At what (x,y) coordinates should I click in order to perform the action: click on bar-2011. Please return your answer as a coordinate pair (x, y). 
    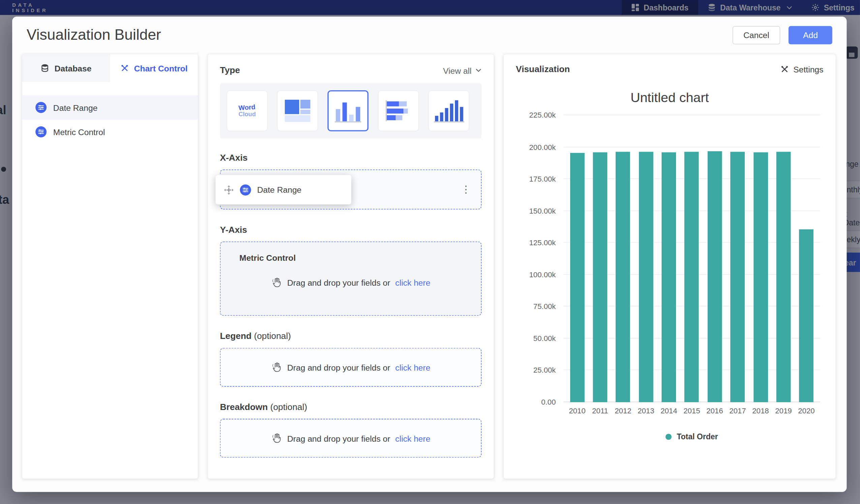
    Looking at the image, I should click on (600, 277).